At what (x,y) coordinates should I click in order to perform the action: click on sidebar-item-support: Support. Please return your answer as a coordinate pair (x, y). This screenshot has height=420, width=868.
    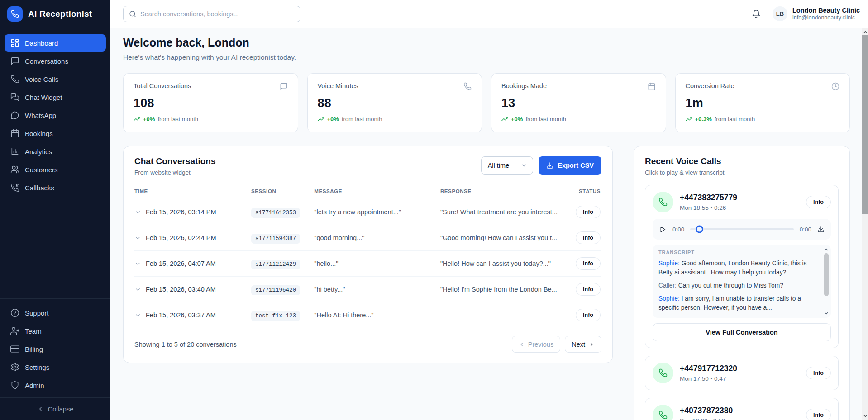
    Looking at the image, I should click on (55, 313).